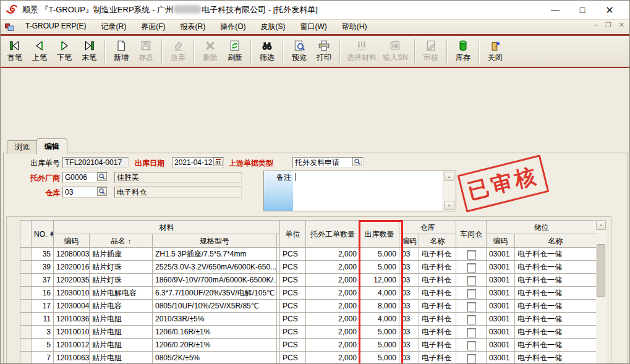 Image resolution: width=630 pixels, height=364 pixels. What do you see at coordinates (267, 51) in the screenshot?
I see `toolbar-filter-button: 筛选` at bounding box center [267, 51].